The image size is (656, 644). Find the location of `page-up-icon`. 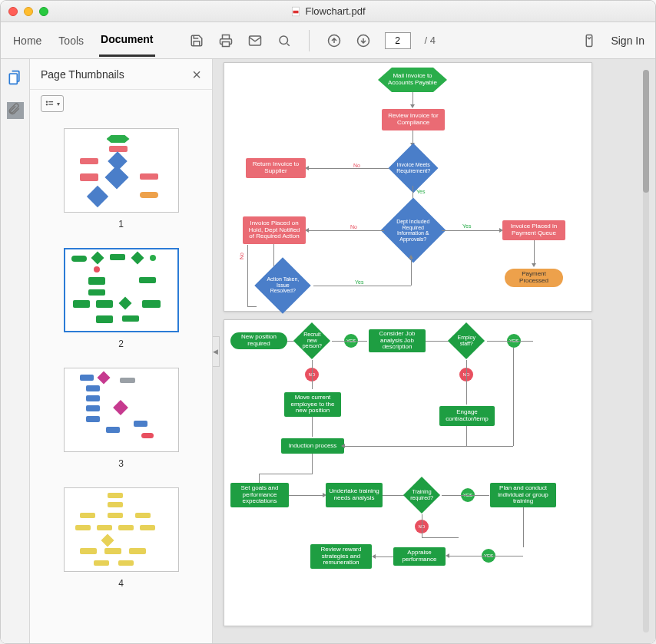

page-up-icon is located at coordinates (334, 41).